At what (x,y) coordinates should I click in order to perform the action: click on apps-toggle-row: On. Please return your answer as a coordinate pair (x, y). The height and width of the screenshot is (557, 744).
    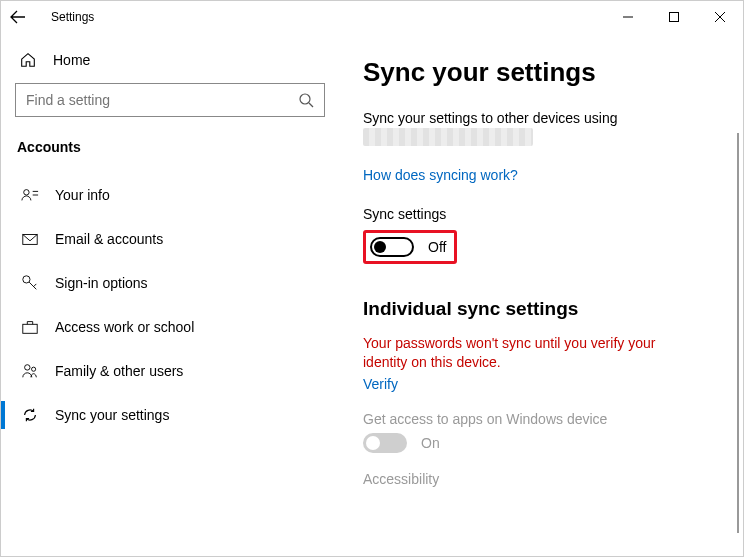
    Looking at the image, I should click on (548, 443).